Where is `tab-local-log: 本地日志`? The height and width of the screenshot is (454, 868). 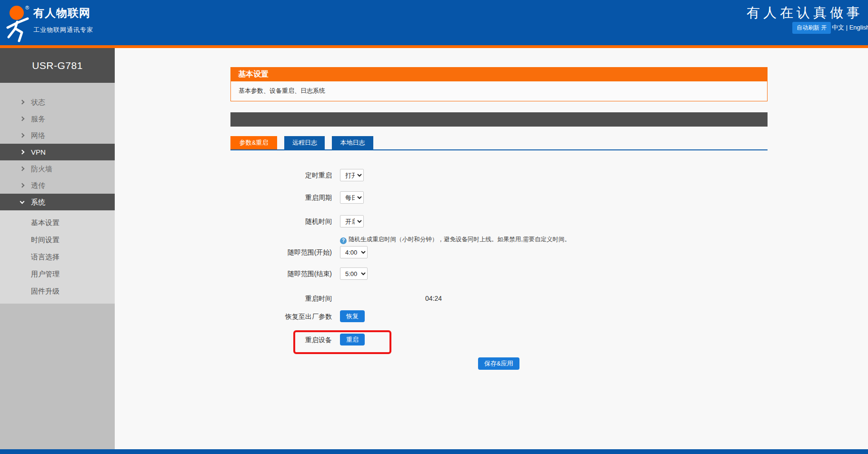
tab-local-log: 本地日志 is located at coordinates (352, 143).